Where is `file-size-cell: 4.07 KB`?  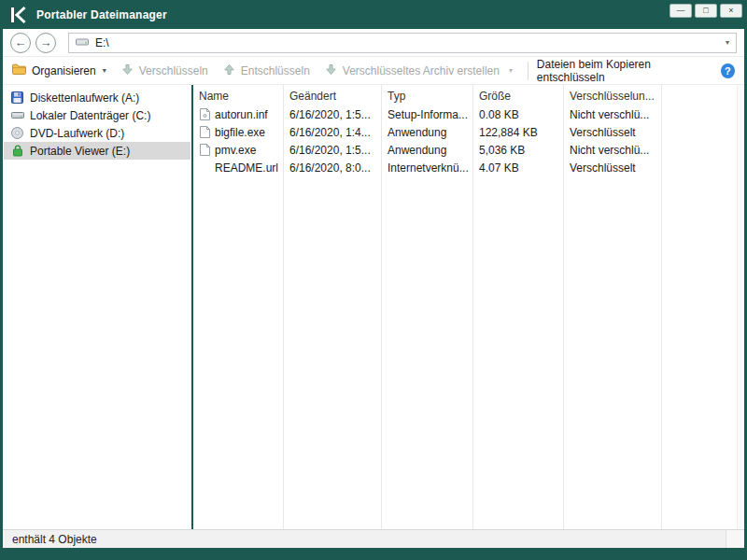 file-size-cell: 4.07 KB is located at coordinates (518, 168).